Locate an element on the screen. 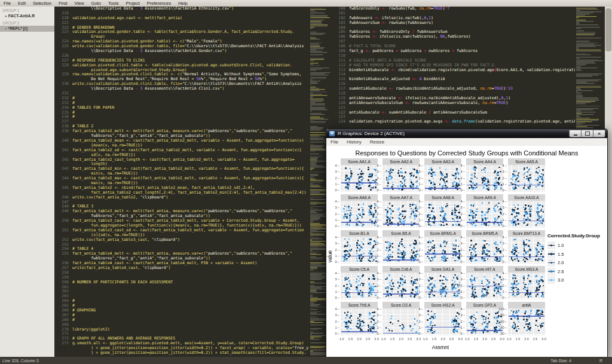  code-line: 259 is located at coordinates (182, 278).